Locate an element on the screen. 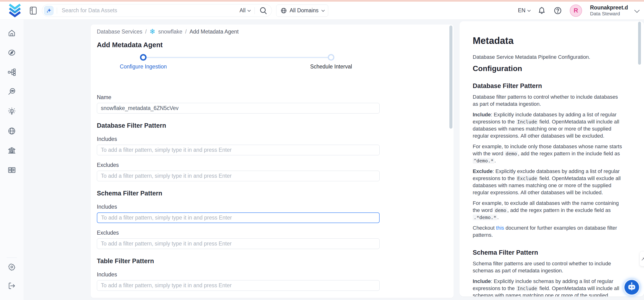  expand-icon: ↗ is located at coordinates (642, 259).